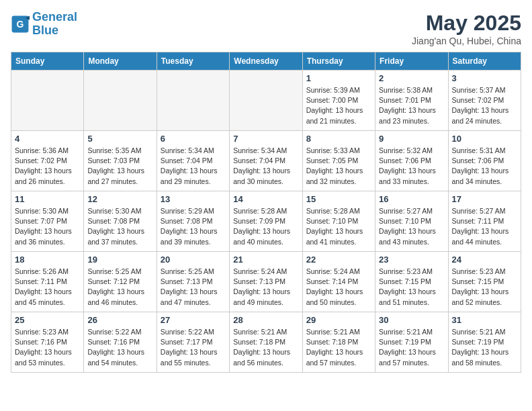 The height and width of the screenshot is (411, 532). What do you see at coordinates (339, 282) in the screenshot?
I see `calendar-cell: 22Sunrise: 5:24 AM Sunset: 7:14 PM Dayli…` at bounding box center [339, 282].